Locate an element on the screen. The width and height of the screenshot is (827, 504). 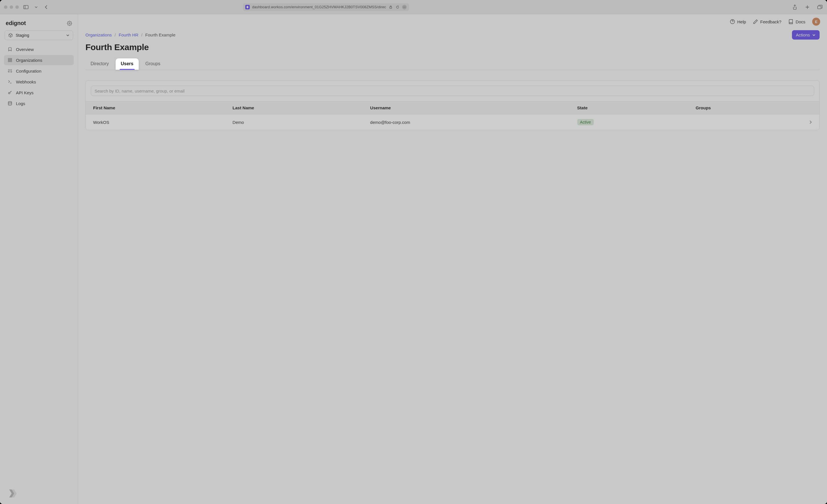
sidebar-item-logs: Logs is located at coordinates (39, 103).